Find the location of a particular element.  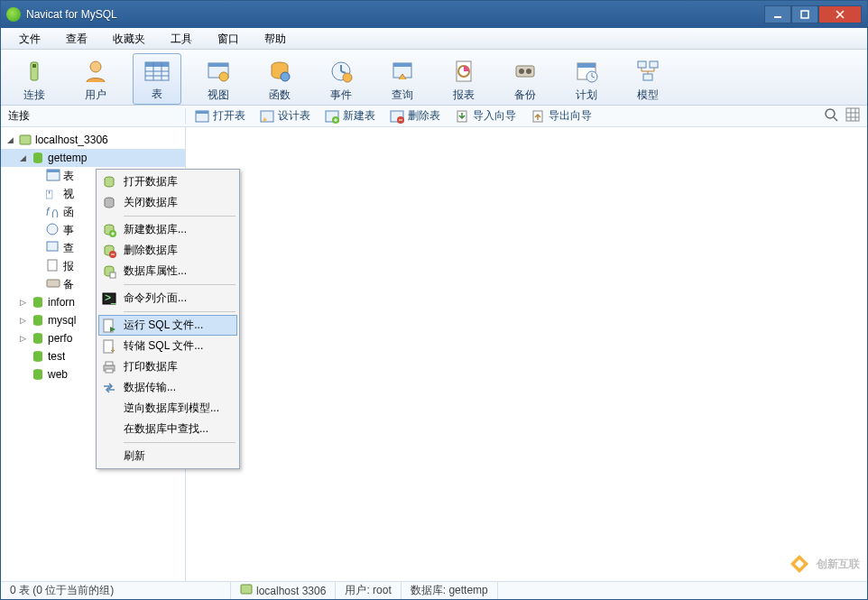

grid-icon is located at coordinates (853, 115).